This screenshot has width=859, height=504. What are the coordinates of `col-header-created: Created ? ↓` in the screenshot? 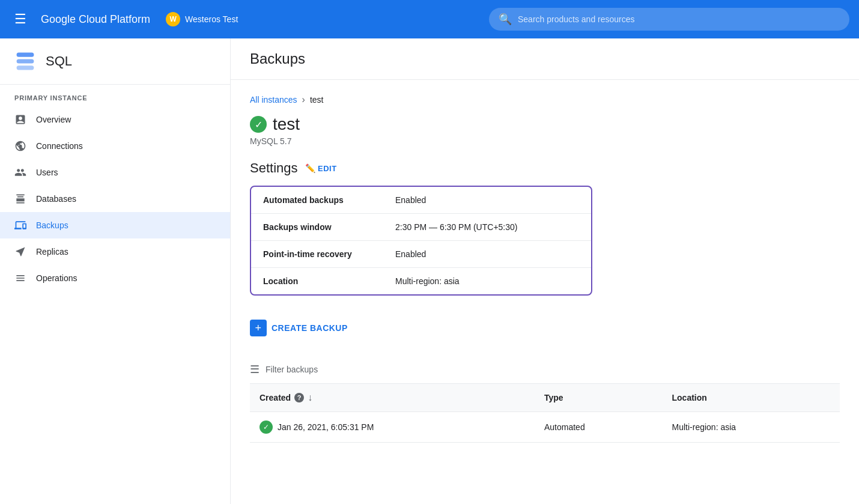 It's located at (392, 398).